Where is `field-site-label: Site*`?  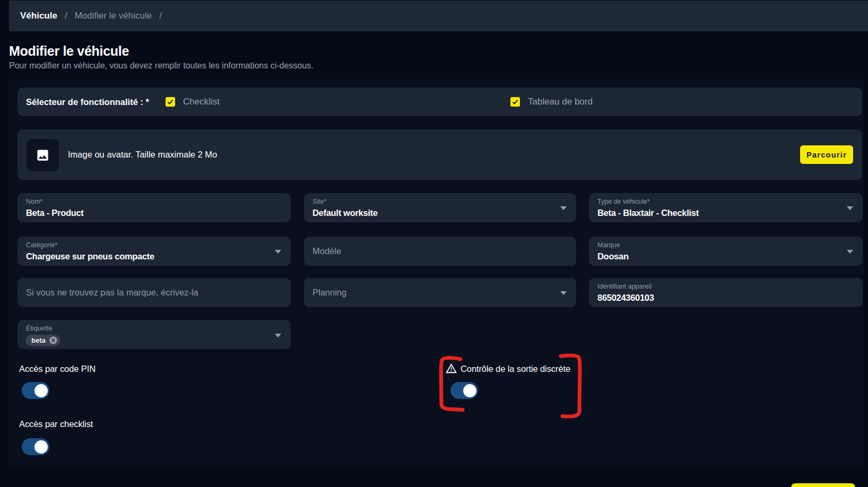 field-site-label: Site* is located at coordinates (319, 202).